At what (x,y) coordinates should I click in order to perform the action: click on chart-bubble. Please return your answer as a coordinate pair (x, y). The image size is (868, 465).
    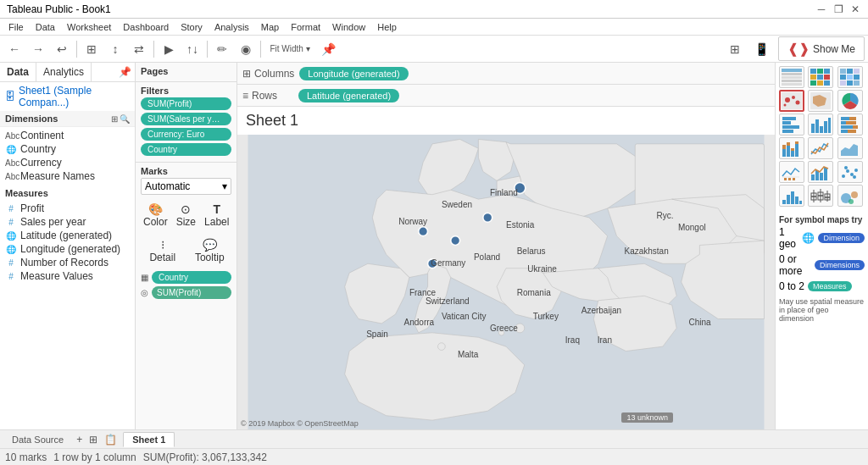
    Looking at the image, I should click on (850, 196).